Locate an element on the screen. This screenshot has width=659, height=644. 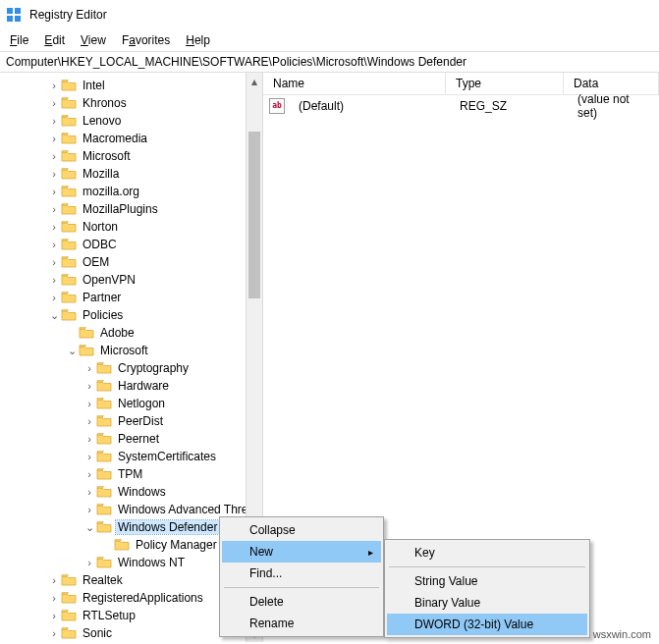
tree-item-partner: ›Partner is located at coordinates (132, 297).